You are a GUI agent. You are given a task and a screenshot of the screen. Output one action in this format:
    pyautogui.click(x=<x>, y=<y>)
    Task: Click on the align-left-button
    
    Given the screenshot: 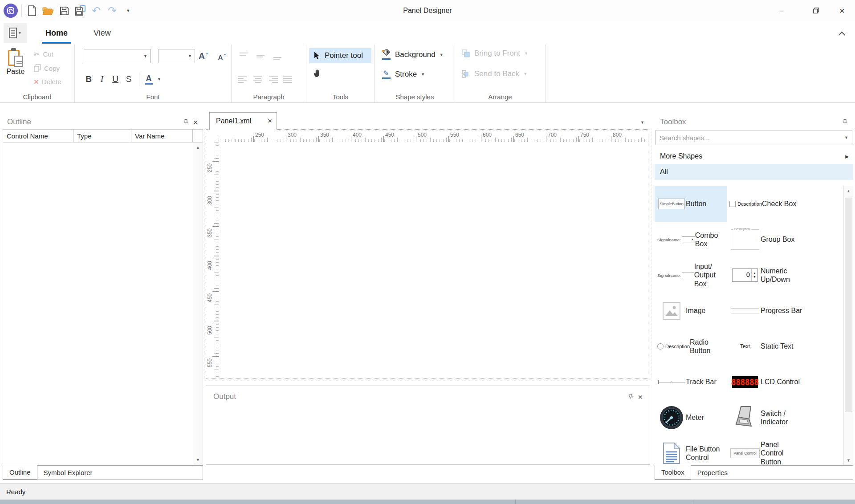 What is the action you would take?
    pyautogui.click(x=243, y=79)
    